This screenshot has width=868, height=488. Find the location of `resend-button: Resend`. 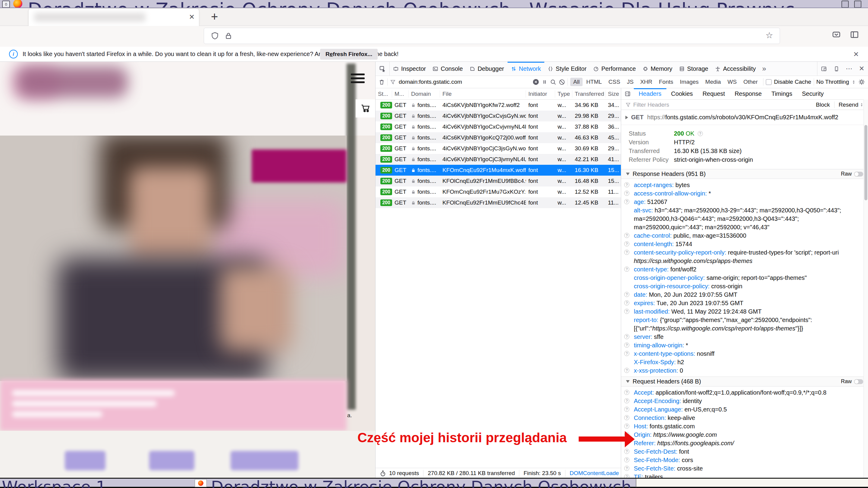

resend-button: Resend is located at coordinates (851, 105).